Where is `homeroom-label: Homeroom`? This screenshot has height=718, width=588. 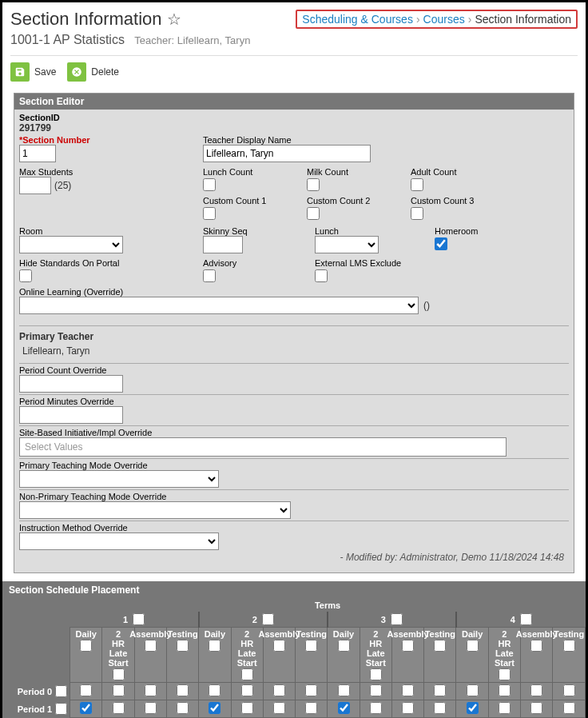 homeroom-label: Homeroom is located at coordinates (475, 231).